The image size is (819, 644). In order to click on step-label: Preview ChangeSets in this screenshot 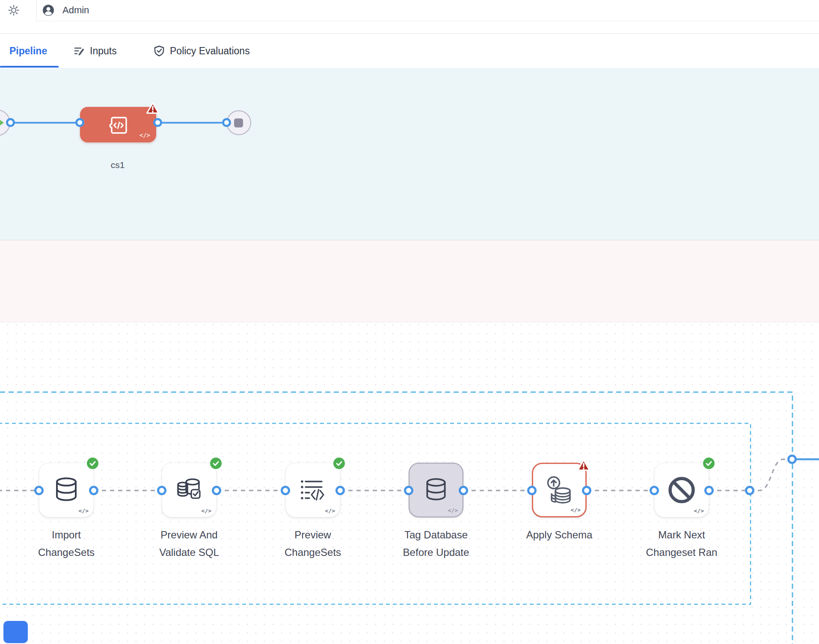, I will do `click(313, 544)`.